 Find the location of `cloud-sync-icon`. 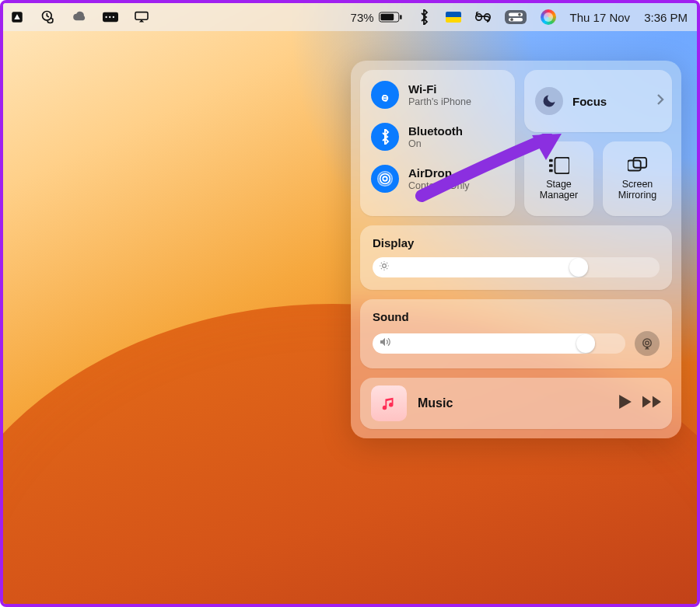

cloud-sync-icon is located at coordinates (79, 17).